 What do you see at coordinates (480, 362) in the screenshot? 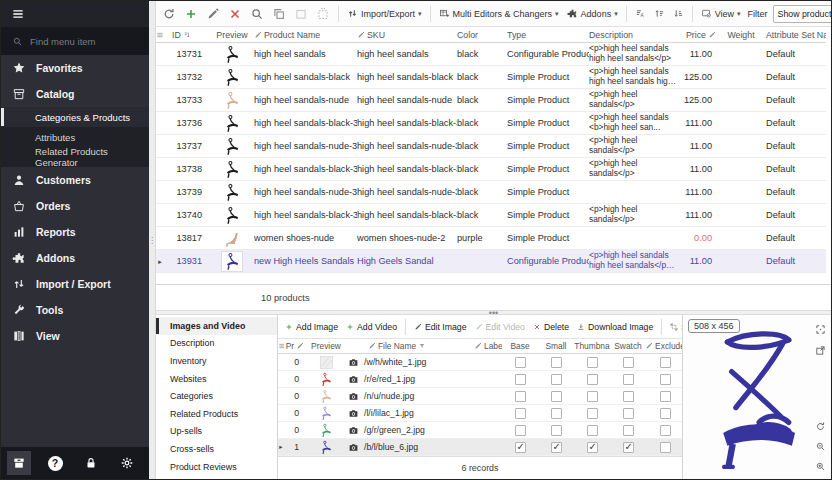
I see `media-row: 0/w/h/white_1.jpg` at bounding box center [480, 362].